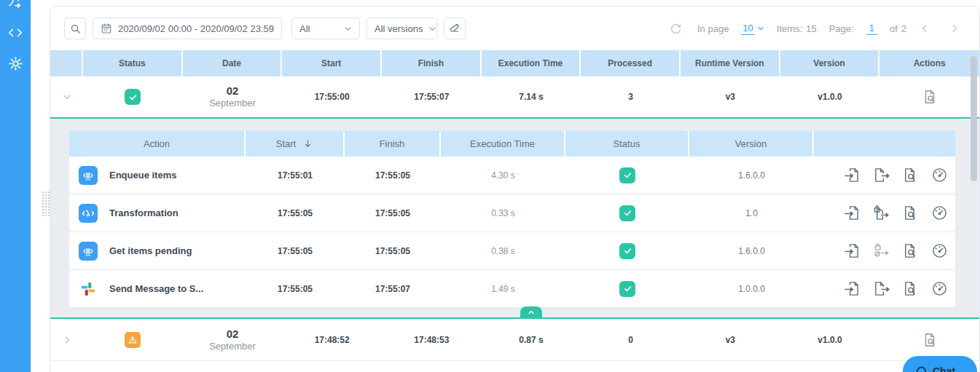  Describe the element at coordinates (295, 175) in the screenshot. I see `start-cell: 17:55:01` at that location.